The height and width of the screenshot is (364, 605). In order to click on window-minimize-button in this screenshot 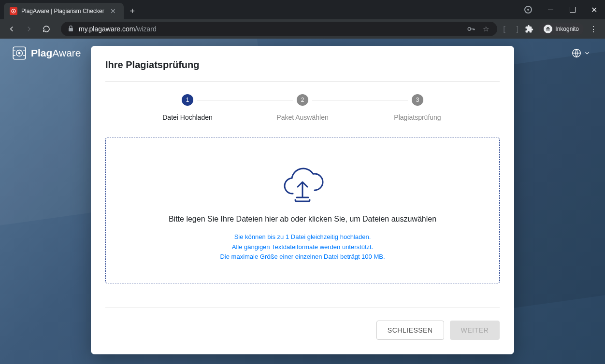, I will do `click(551, 10)`.